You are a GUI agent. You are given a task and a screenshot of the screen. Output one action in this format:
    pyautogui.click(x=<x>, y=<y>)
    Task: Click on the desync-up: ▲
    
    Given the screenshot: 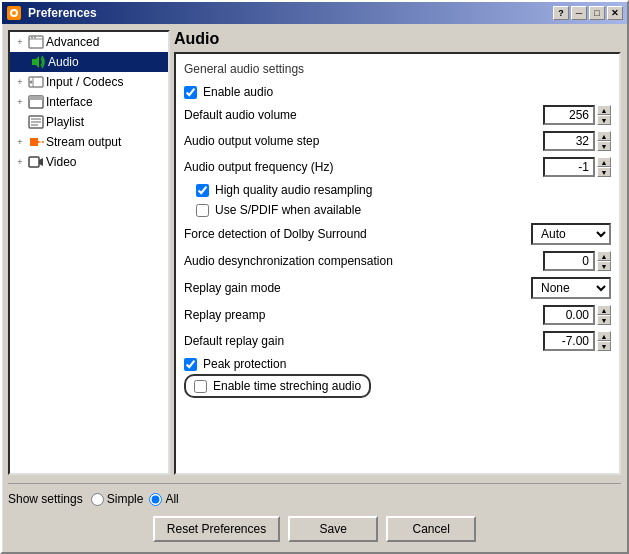 What is the action you would take?
    pyautogui.click(x=604, y=256)
    